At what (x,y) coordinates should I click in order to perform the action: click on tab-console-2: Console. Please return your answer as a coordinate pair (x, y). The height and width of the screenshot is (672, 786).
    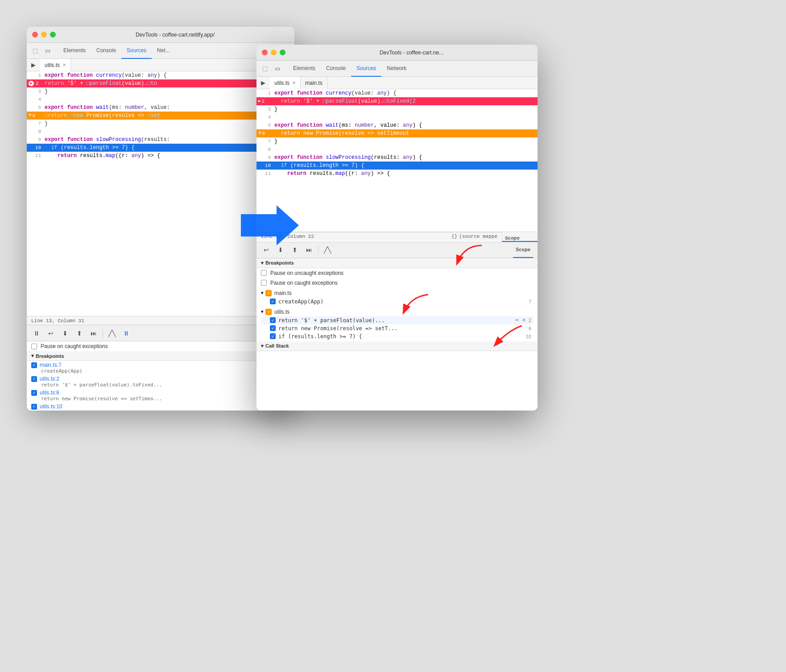
    Looking at the image, I should click on (336, 69).